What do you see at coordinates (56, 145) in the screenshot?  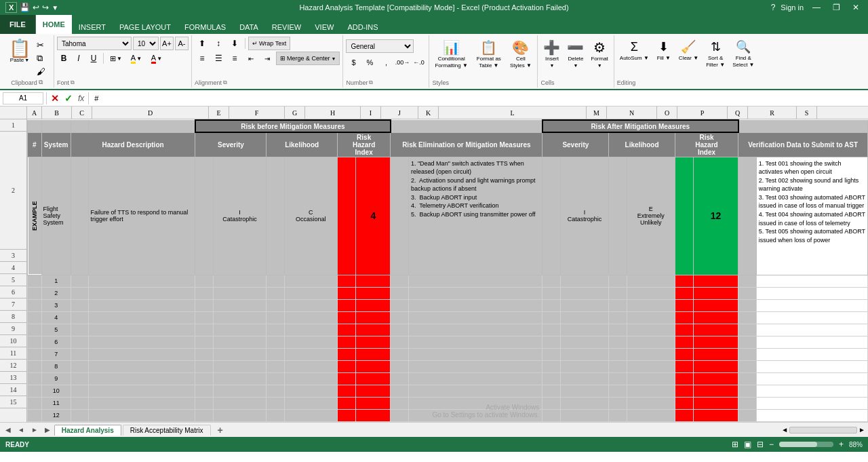 I see `cell-b2-system: System` at bounding box center [56, 145].